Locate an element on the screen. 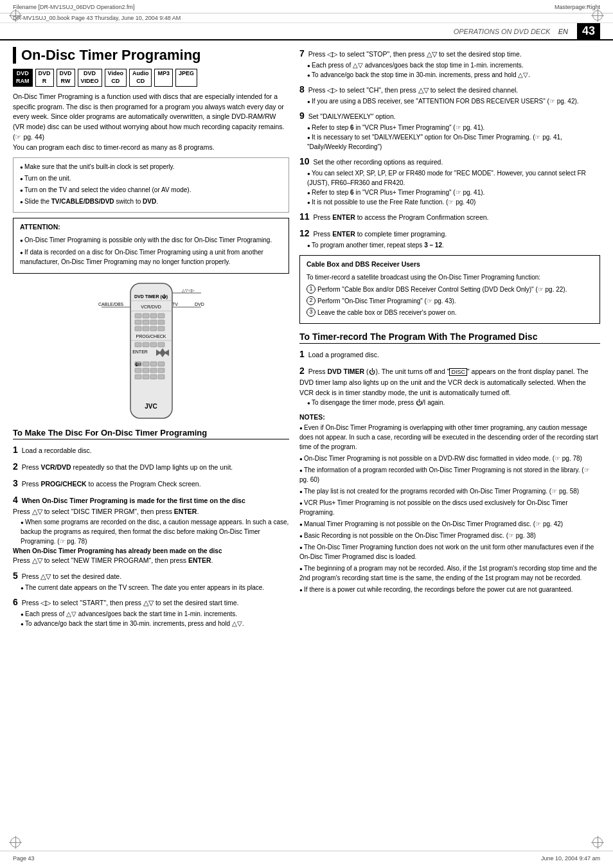 This screenshot has width=613, height=868. top-right-crosshair is located at coordinates (598, 15).